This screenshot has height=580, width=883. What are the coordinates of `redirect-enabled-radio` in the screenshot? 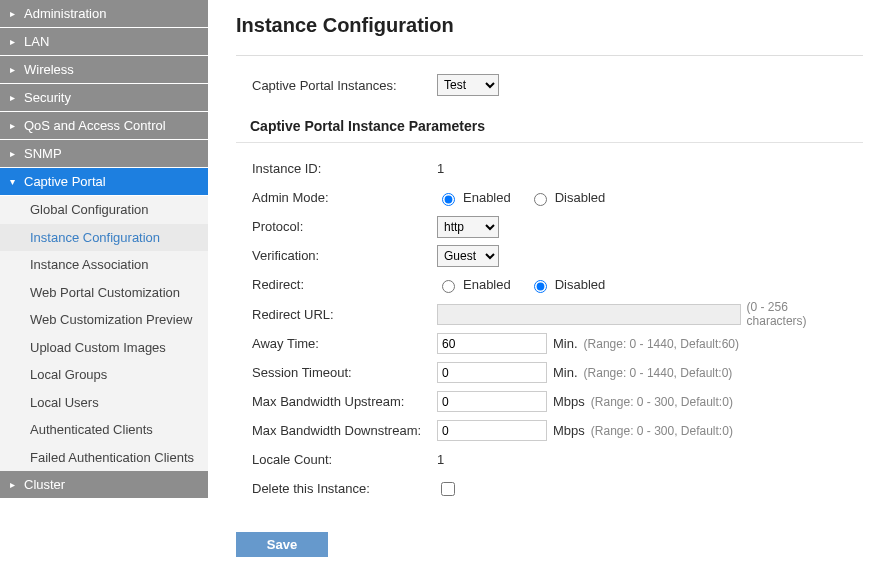 It's located at (448, 286).